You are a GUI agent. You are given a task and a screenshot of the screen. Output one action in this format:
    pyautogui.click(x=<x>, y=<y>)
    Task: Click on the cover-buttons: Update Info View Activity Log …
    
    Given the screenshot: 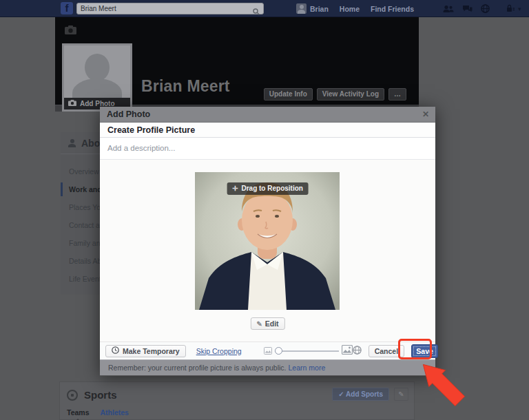 What is the action you would take?
    pyautogui.click(x=335, y=94)
    